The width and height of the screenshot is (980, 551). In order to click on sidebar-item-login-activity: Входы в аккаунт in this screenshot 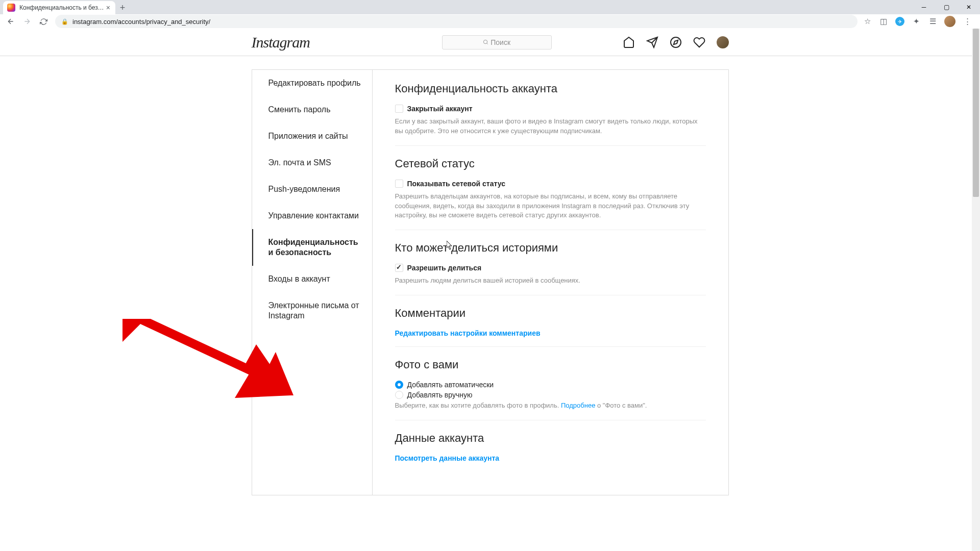, I will do `click(312, 279)`.